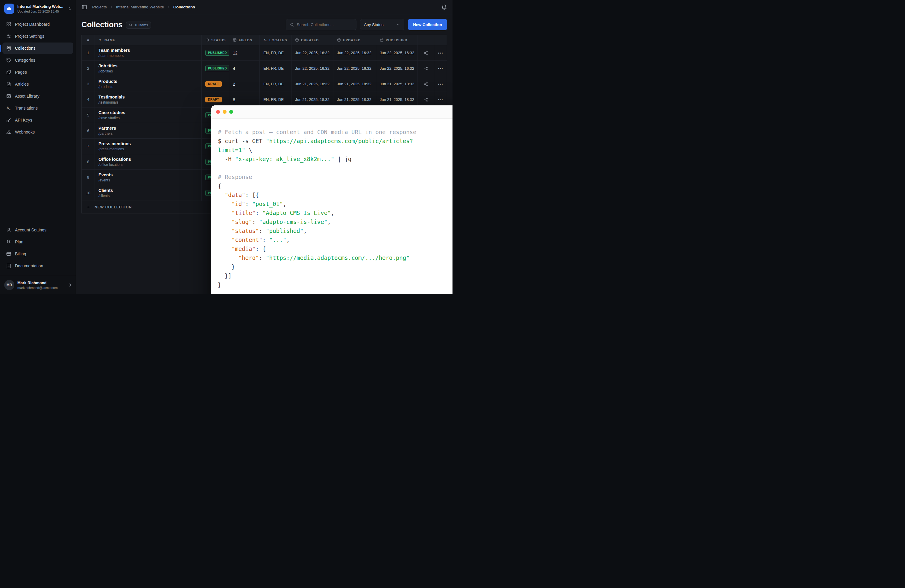  What do you see at coordinates (38, 285) in the screenshot?
I see `user-menu: MR Mark Richmond mark.richmond@acme.com` at bounding box center [38, 285].